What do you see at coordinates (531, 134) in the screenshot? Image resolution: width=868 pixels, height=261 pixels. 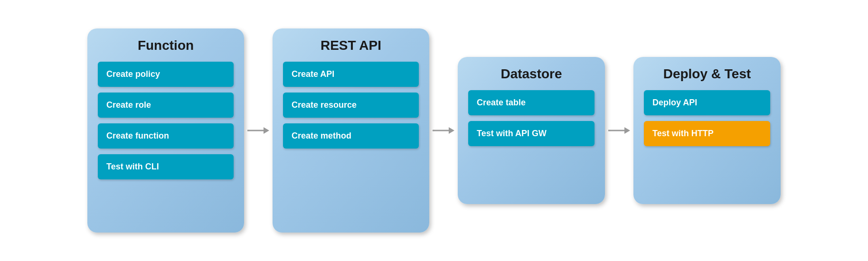 I see `test-with-api-gw-button: Test with API GW` at bounding box center [531, 134].